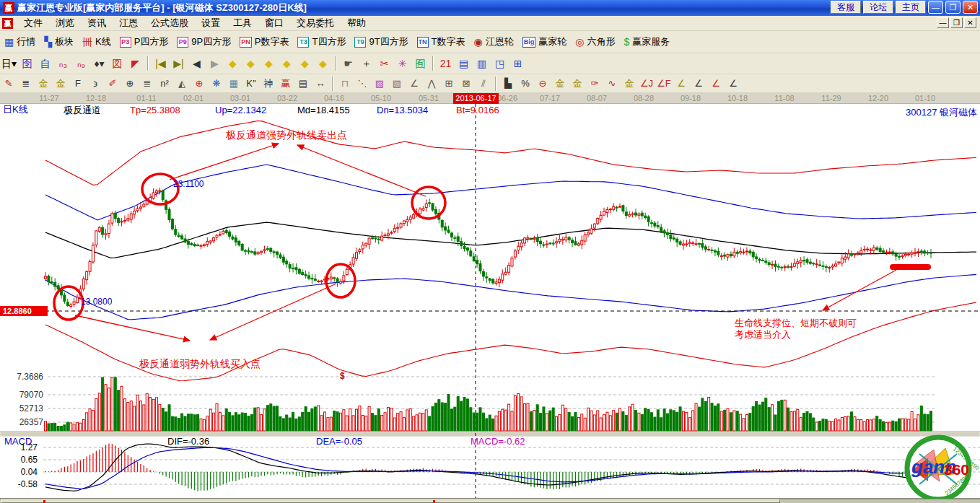 This screenshot has height=503, width=980. What do you see at coordinates (403, 64) in the screenshot?
I see `gann-flower-icon: ✳` at bounding box center [403, 64].